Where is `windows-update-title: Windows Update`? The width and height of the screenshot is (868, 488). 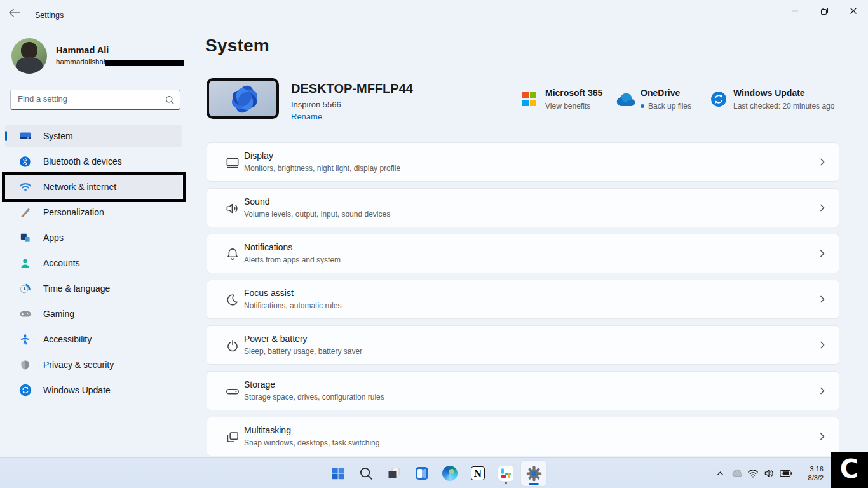
windows-update-title: Windows Update is located at coordinates (769, 93).